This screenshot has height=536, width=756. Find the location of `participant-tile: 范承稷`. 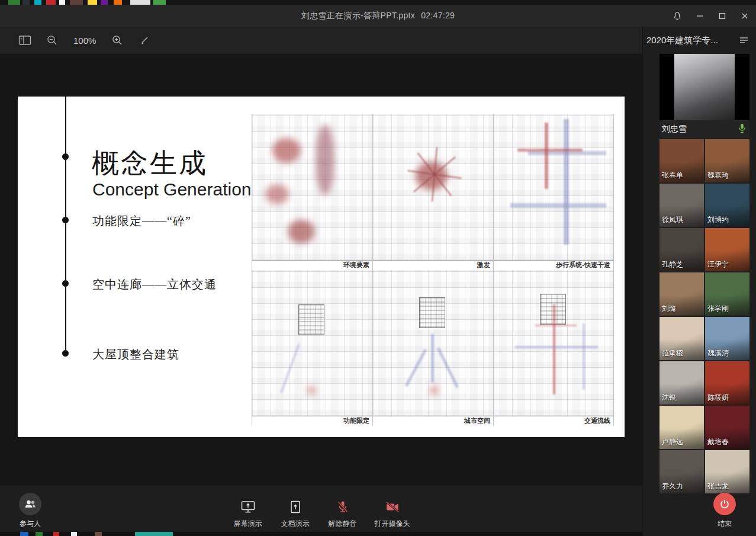

participant-tile: 范承稷 is located at coordinates (682, 339).